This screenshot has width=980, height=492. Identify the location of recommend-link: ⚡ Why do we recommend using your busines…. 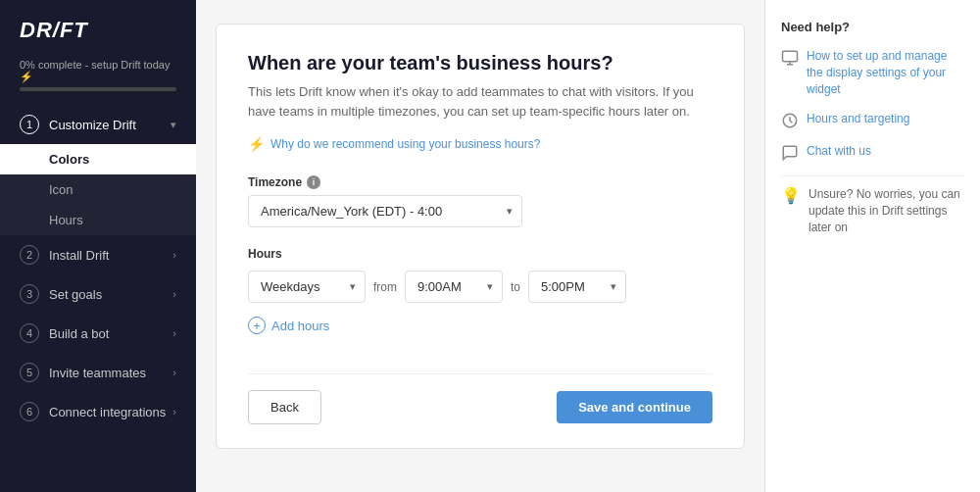
(480, 144).